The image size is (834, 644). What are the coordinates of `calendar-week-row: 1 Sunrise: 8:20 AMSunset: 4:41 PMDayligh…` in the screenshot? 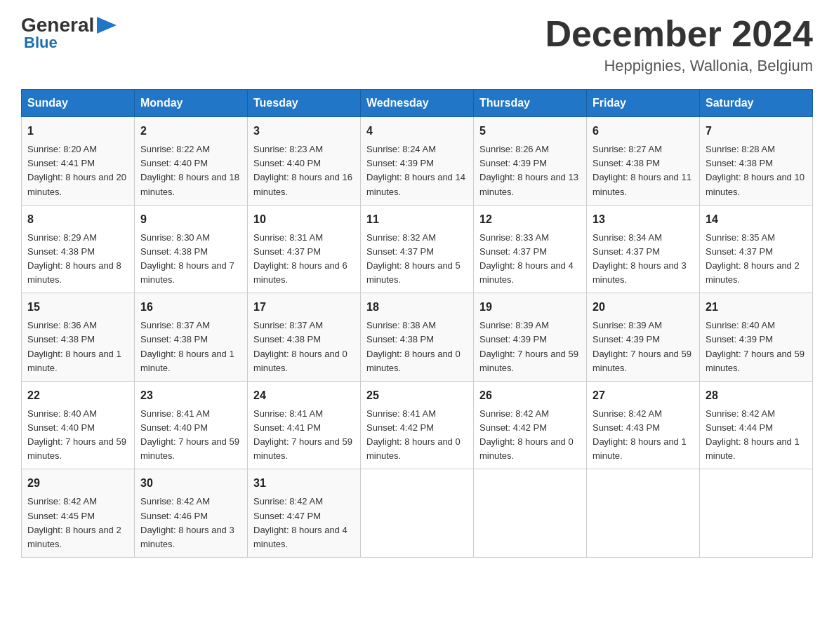 It's located at (417, 161).